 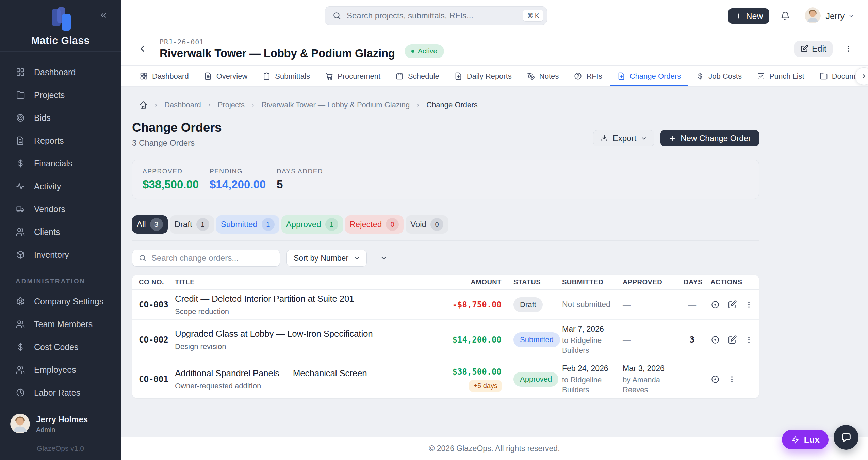 What do you see at coordinates (494, 76) in the screenshot?
I see `project-tabs: DashboardOverviewSubmittalsProcurementSc…` at bounding box center [494, 76].